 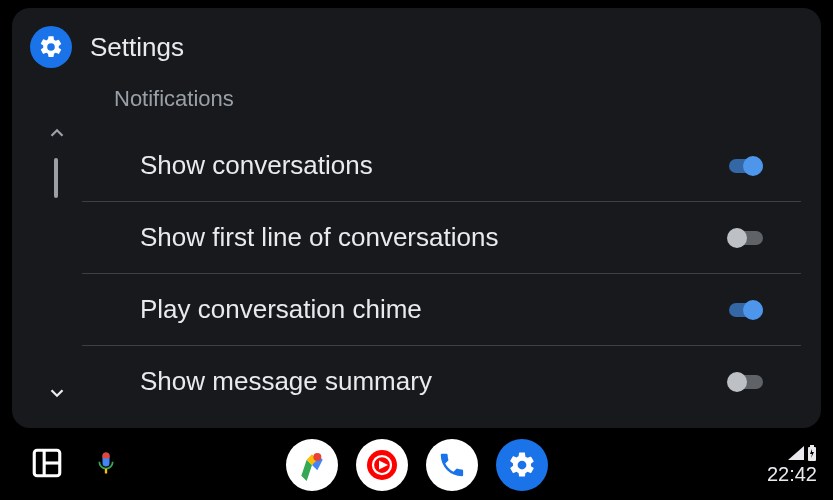 I want to click on setting-label: Show first line of conversations, so click(x=319, y=238).